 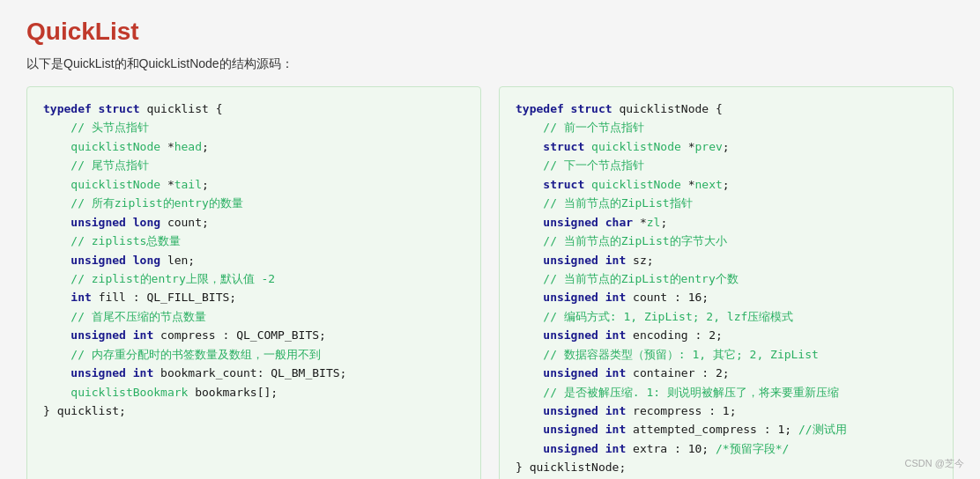 What do you see at coordinates (189, 222) in the screenshot?
I see `code-token: count;` at bounding box center [189, 222].